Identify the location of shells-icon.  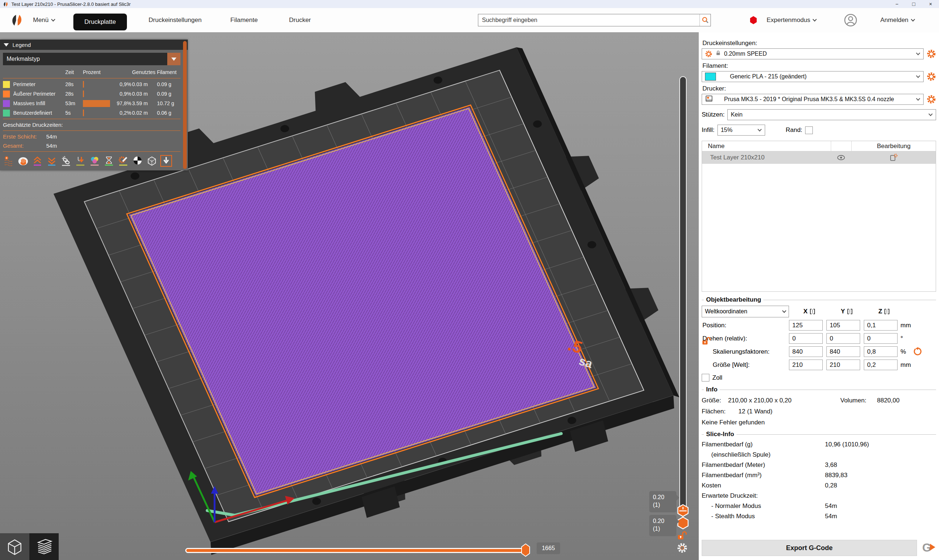
(152, 161).